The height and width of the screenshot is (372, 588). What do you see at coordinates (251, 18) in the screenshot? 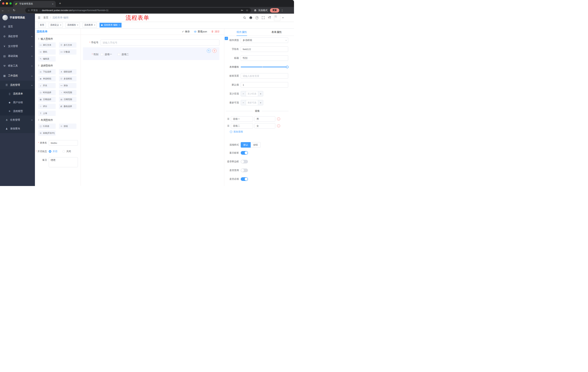
I see `github-icon` at bounding box center [251, 18].